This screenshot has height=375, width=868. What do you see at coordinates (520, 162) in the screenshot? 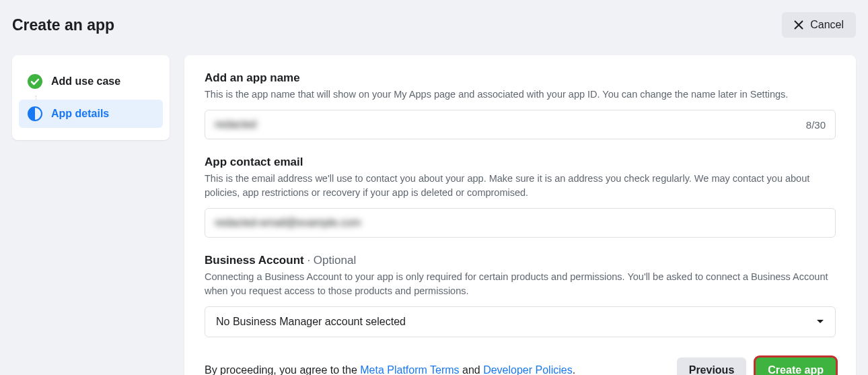
I see `contact-email-title: App contact email` at bounding box center [520, 162].